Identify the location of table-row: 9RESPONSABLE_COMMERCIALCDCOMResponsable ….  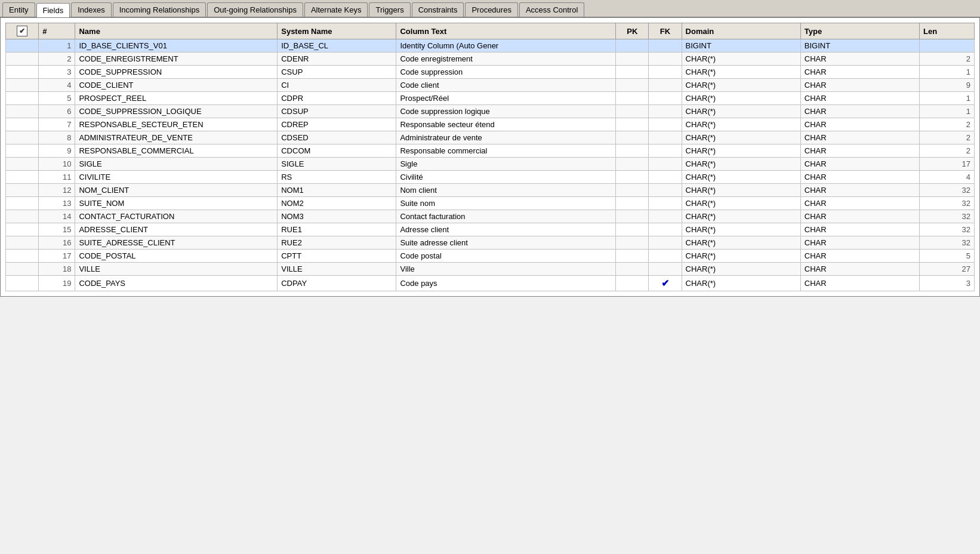
(491, 151).